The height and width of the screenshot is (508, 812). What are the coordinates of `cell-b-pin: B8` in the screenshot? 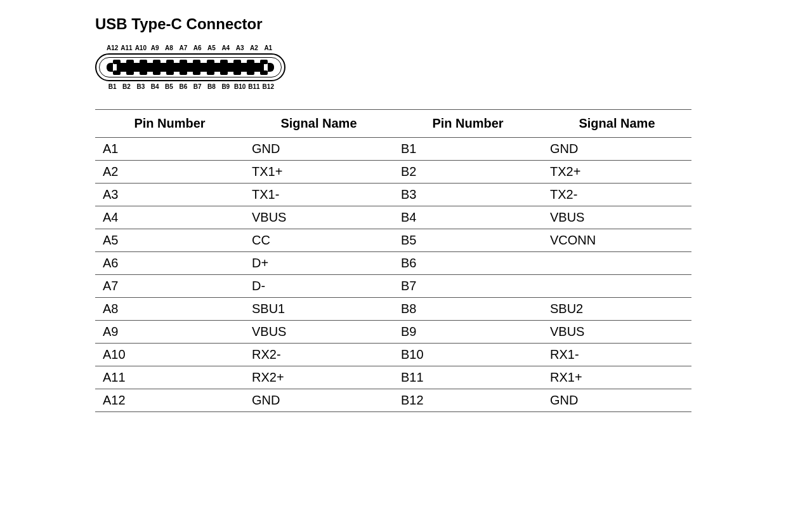 It's located at (468, 309).